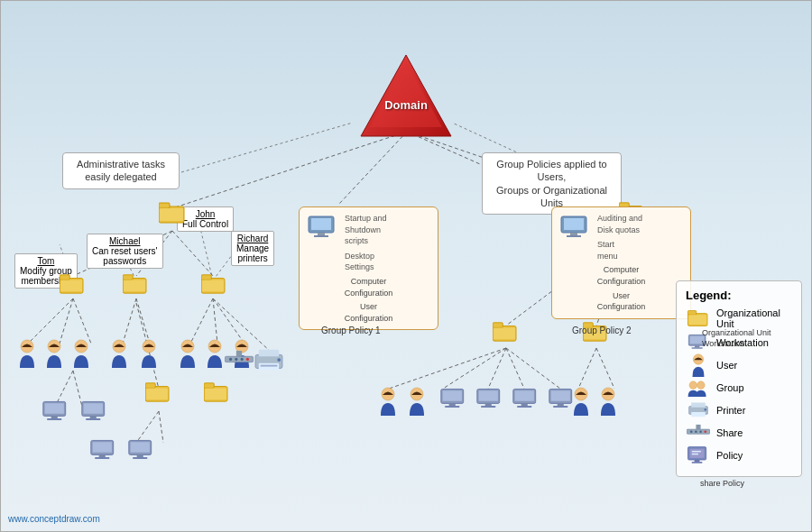 This screenshot has height=532, width=812. What do you see at coordinates (239, 362) in the screenshot?
I see `network-hub` at bounding box center [239, 362].